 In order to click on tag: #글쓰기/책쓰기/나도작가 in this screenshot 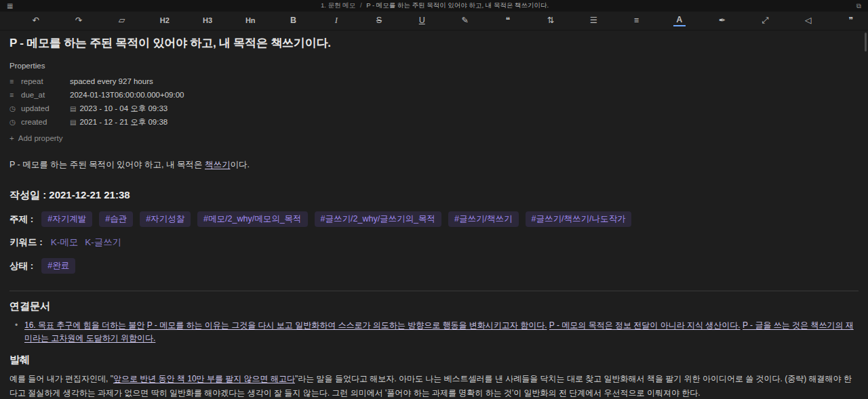, I will do `click(579, 219)`.